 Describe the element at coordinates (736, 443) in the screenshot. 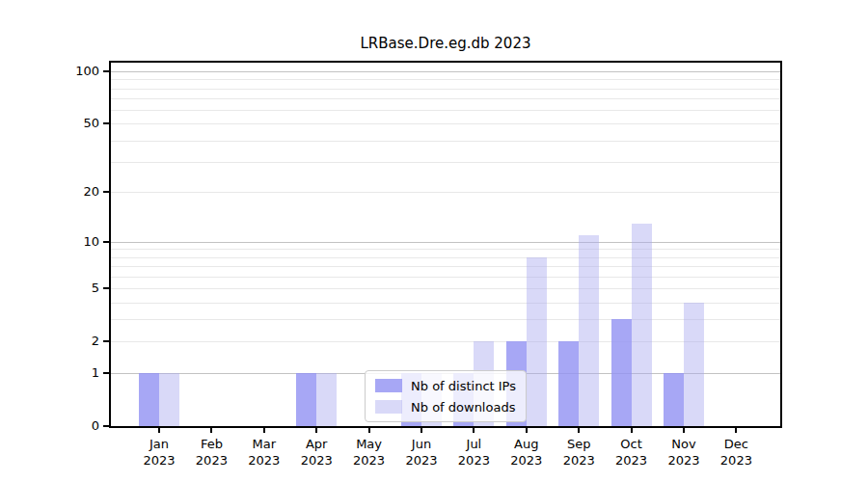

I see `x-tick-label-month: Dec` at that location.